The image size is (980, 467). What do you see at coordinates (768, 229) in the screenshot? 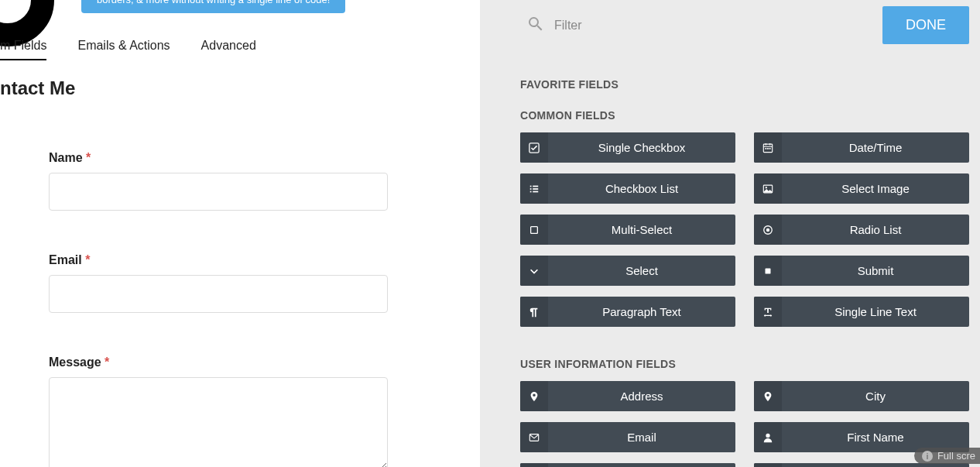
I see `dot-icon` at bounding box center [768, 229].